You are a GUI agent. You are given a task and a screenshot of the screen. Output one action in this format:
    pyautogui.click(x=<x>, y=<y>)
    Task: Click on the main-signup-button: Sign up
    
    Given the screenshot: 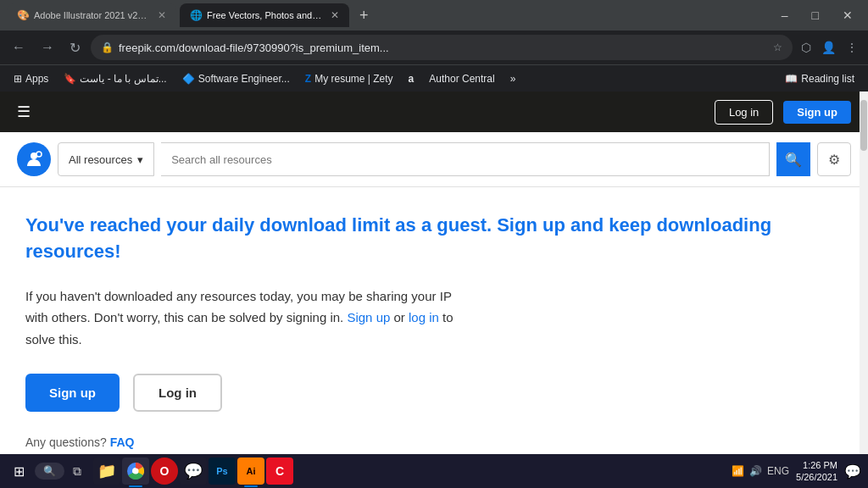 What is the action you would take?
    pyautogui.click(x=73, y=393)
    